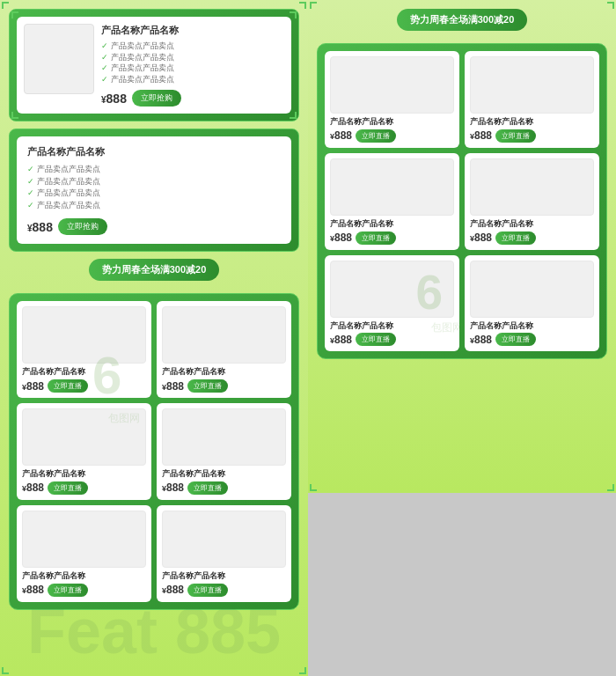  I want to click on grid-price-row-1: ¥888 立即直播, so click(224, 386).